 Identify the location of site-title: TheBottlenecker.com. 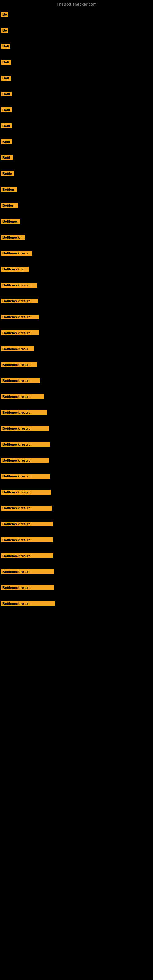
(76, 4).